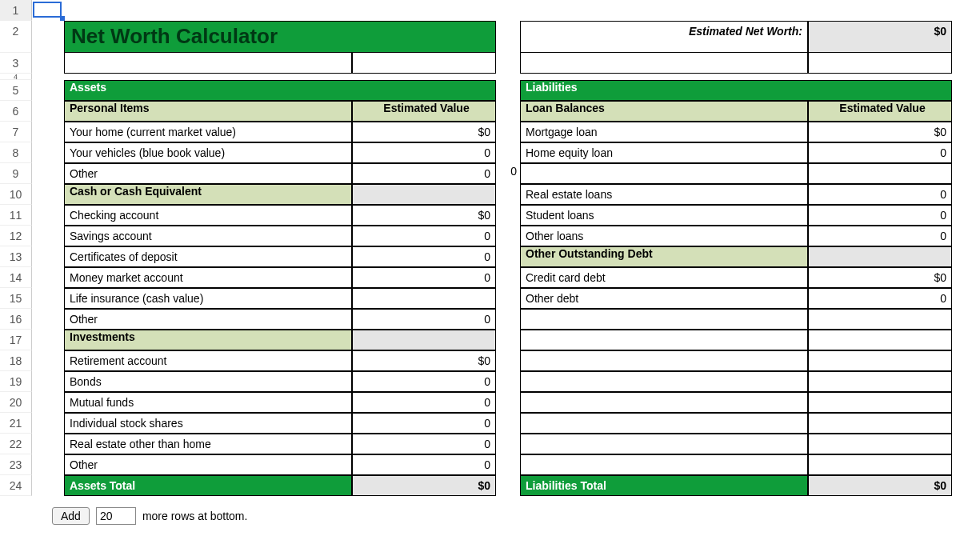 The width and height of the screenshot is (960, 560). What do you see at coordinates (664, 194) in the screenshot?
I see `liab-label: Real estate loans` at bounding box center [664, 194].